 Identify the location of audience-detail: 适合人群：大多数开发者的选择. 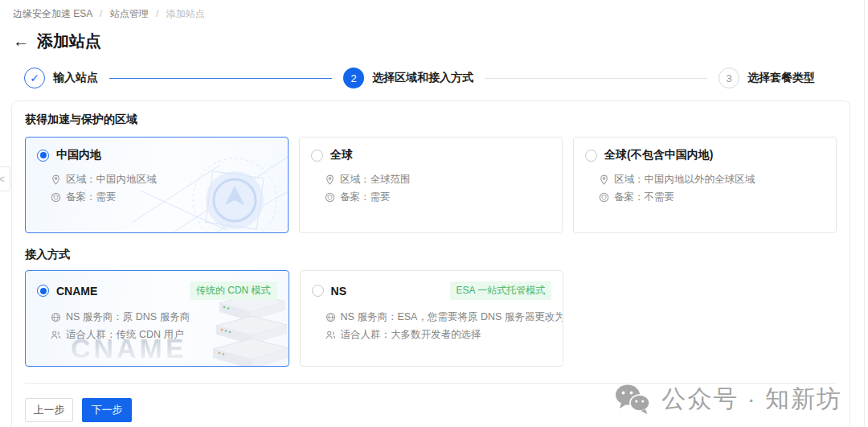
(439, 335).